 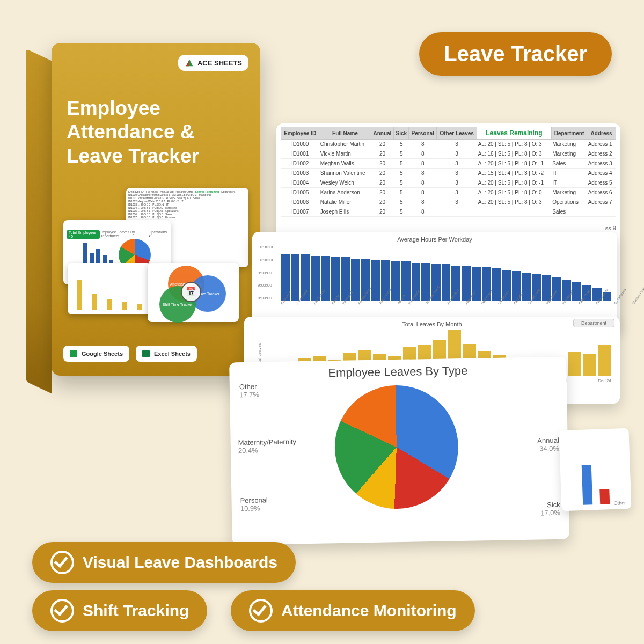 What do you see at coordinates (449, 172) in the screenshot?
I see `leave-table: Employee IDFull NameAnnualSickPersonalOt…` at bounding box center [449, 172].